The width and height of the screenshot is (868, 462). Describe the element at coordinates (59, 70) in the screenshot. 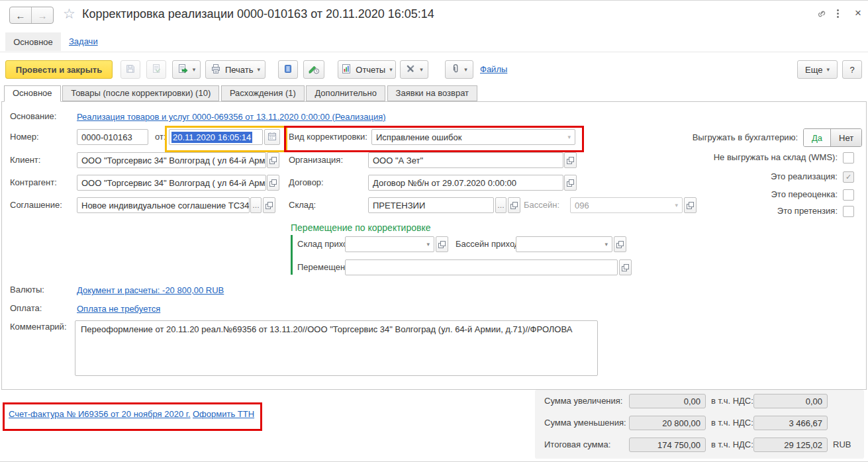

I see `post-and-close-label: Провести и закрыть` at that location.